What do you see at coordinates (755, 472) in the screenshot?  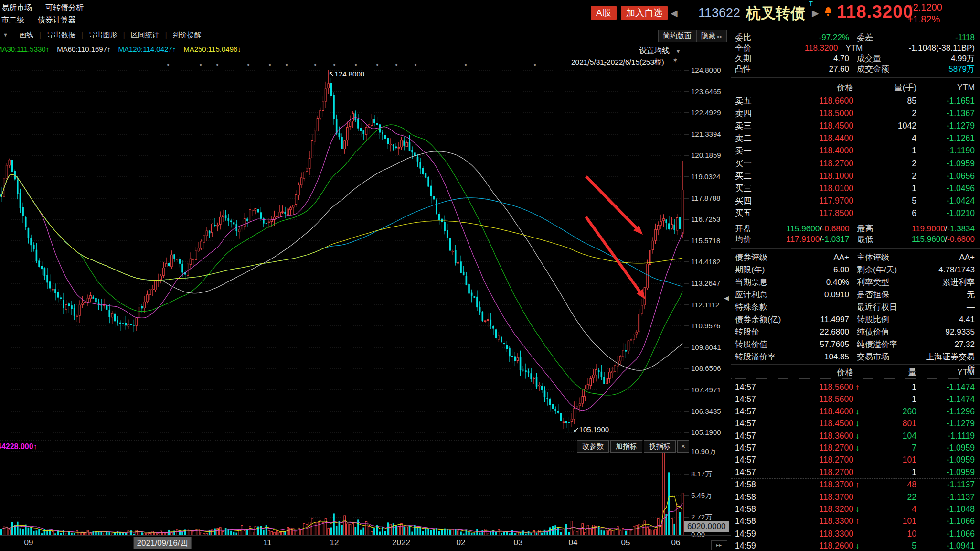 I see `trade-time: 14:57` at bounding box center [755, 472].